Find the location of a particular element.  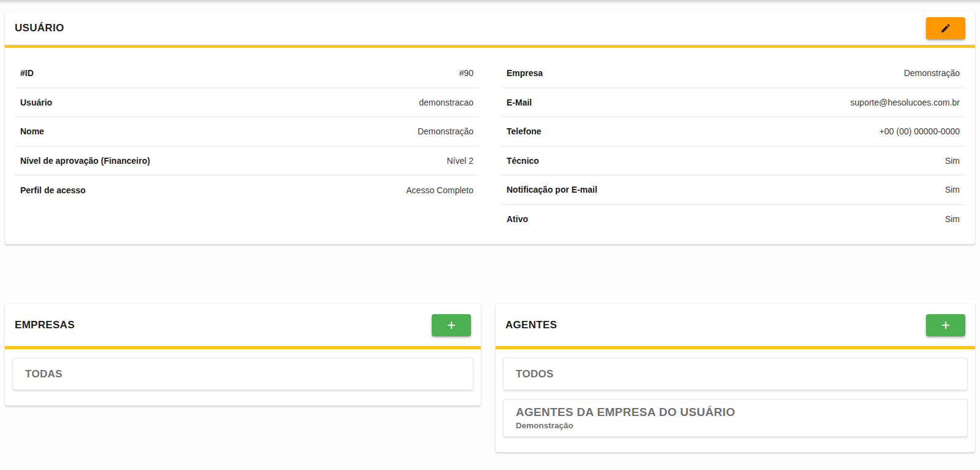

list-item-agentes-empresa-usuario: AGENTES DA EMPRESA DO USUÁRIO Demonstraç… is located at coordinates (735, 418).